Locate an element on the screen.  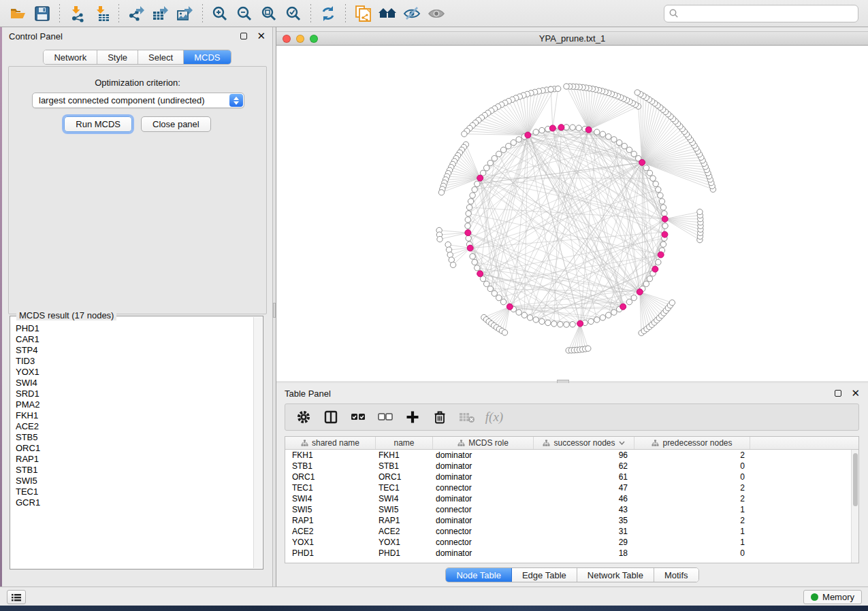
table-scrollbar is located at coordinates (855, 506).